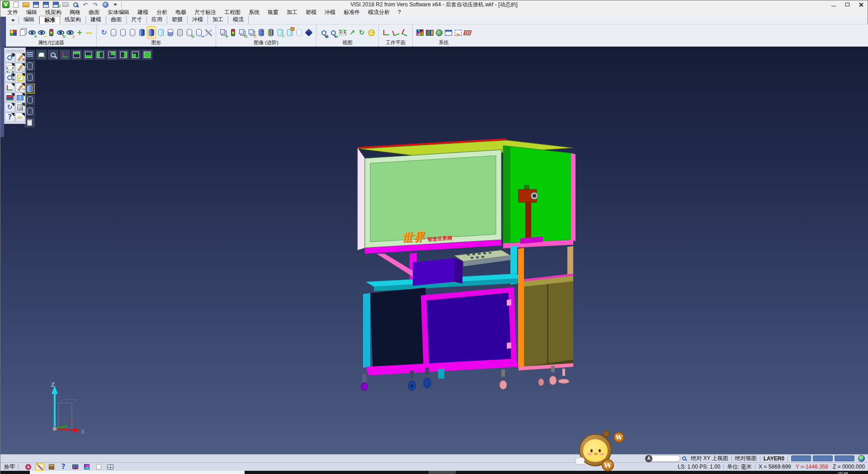  What do you see at coordinates (180, 33) in the screenshot?
I see `hatched-view-icon` at bounding box center [180, 33].